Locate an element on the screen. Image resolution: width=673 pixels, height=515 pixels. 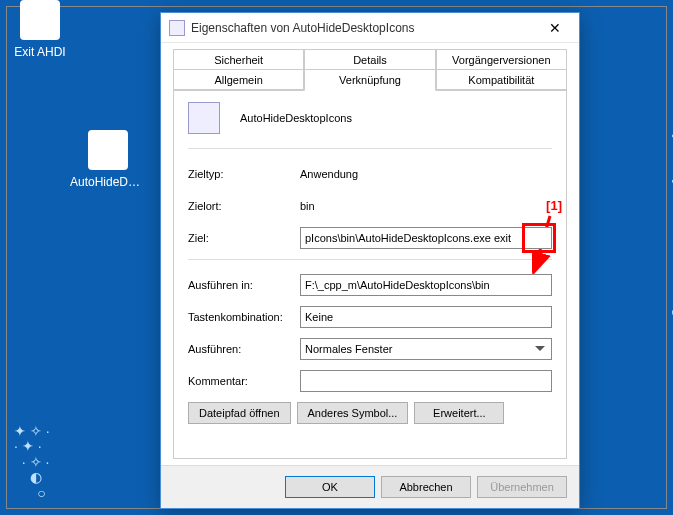
value-zieltyp: Anwendung is located at coordinates (426, 174).